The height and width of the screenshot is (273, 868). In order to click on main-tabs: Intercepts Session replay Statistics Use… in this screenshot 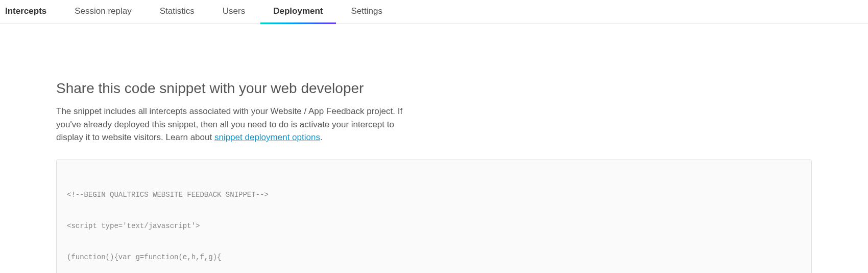, I will do `click(434, 12)`.